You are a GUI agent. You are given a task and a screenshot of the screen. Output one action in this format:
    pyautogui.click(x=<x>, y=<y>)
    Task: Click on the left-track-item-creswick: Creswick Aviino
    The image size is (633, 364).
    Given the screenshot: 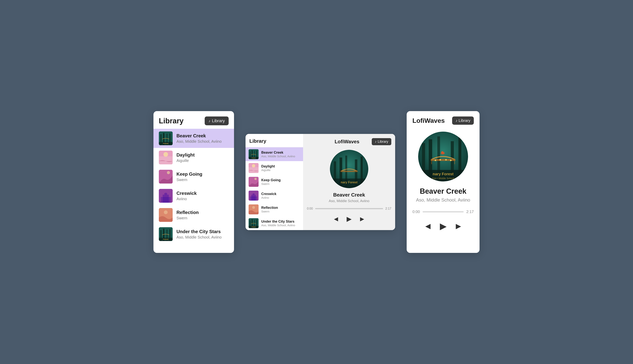 What is the action you would take?
    pyautogui.click(x=194, y=196)
    